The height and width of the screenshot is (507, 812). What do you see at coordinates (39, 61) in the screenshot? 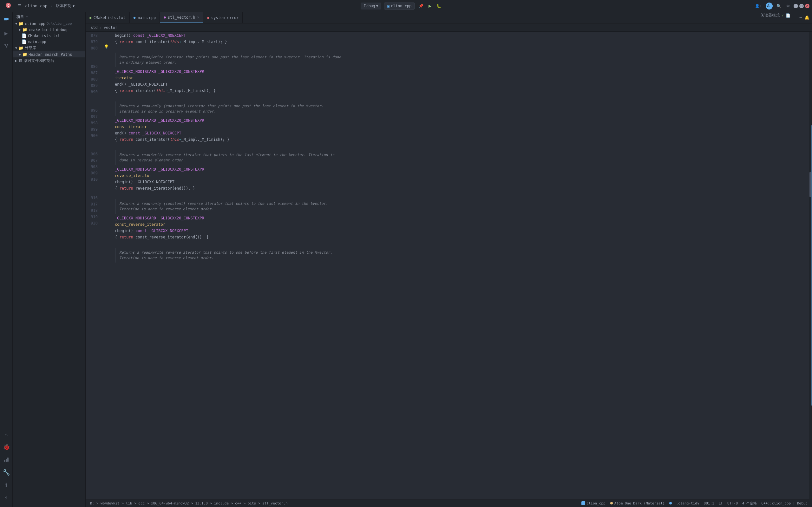
I see `tree-label-temp: 临时文件和控制台` at bounding box center [39, 61].